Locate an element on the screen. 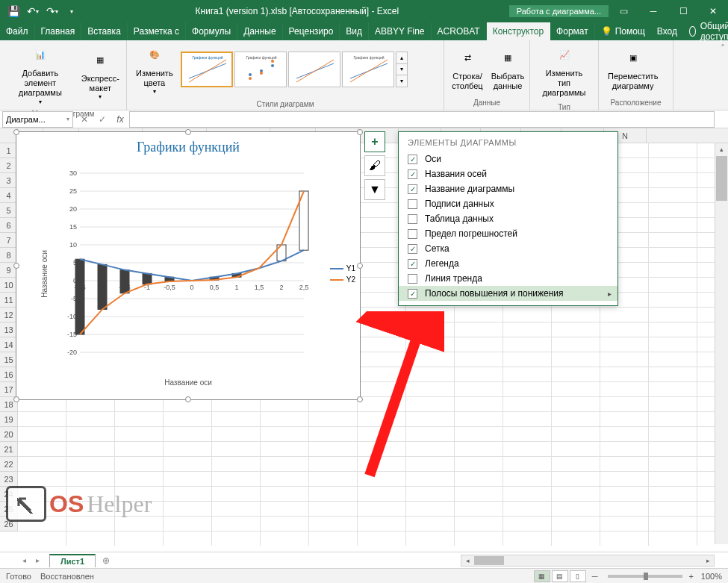 The width and height of the screenshot is (728, 583). row-header: 13 is located at coordinates (9, 330).